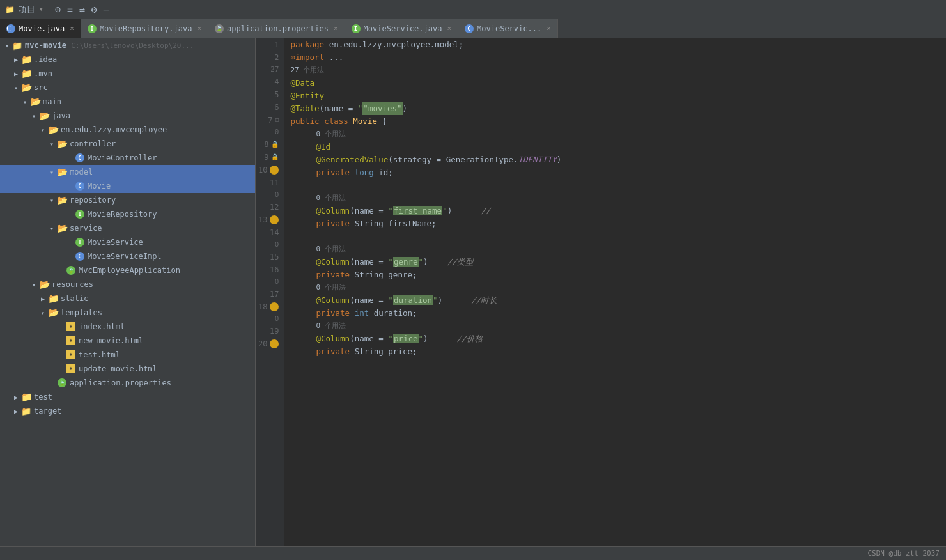 The image size is (946, 560). I want to click on java-app-icon: 🍃, so click(71, 270).